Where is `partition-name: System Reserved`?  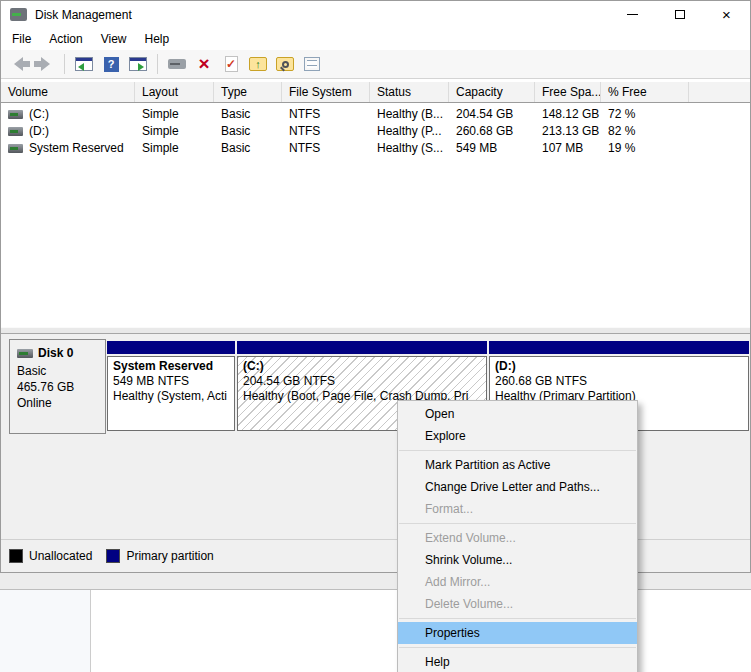 partition-name: System Reserved is located at coordinates (171, 366).